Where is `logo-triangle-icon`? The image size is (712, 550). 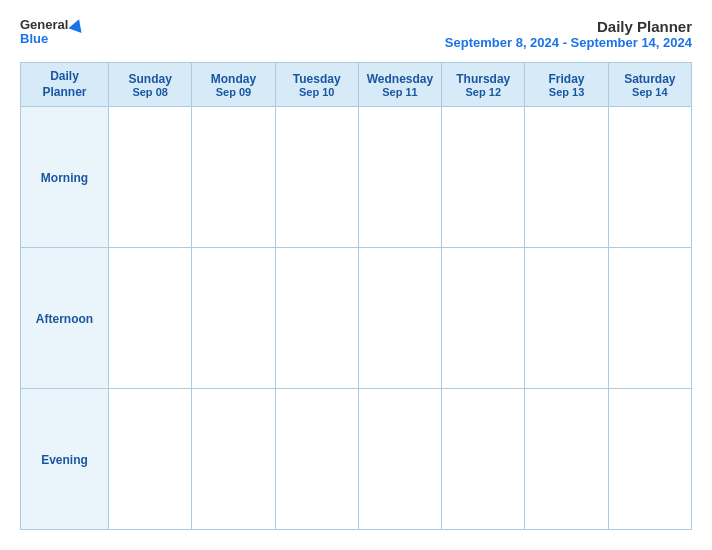 logo-triangle-icon is located at coordinates (78, 25).